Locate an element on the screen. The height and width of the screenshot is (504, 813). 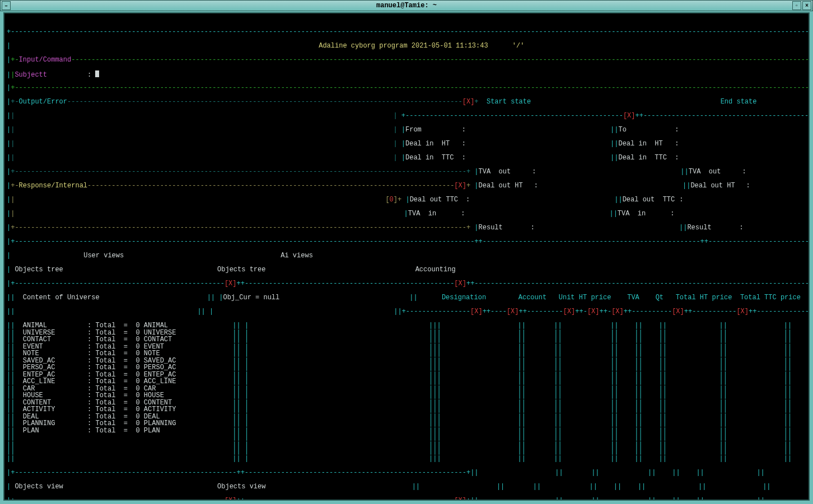
user-objects-tree-title: Objects tree is located at coordinates (39, 270).